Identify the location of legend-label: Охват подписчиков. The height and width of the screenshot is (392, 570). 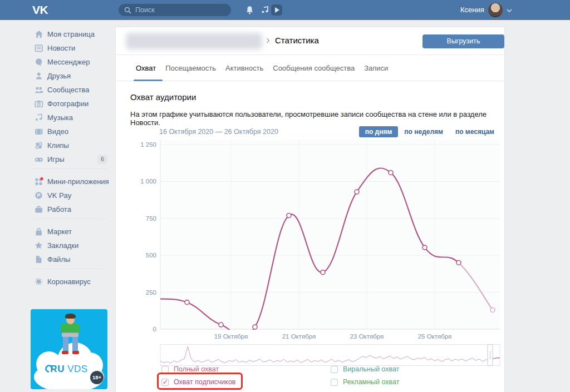
(205, 382).